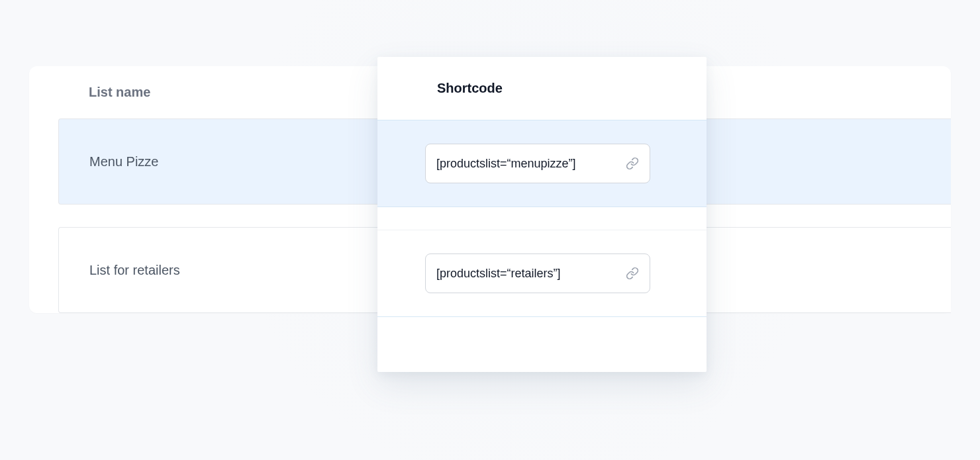 The image size is (980, 460). What do you see at coordinates (542, 273) in the screenshot?
I see `popup-row: [productslist=“retailers”]` at bounding box center [542, 273].